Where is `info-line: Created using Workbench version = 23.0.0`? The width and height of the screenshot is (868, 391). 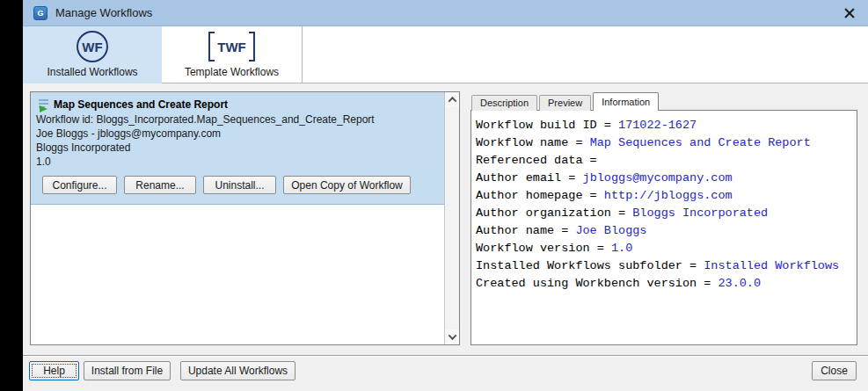 info-line: Created using Workbench version = 23.0.0 is located at coordinates (665, 284).